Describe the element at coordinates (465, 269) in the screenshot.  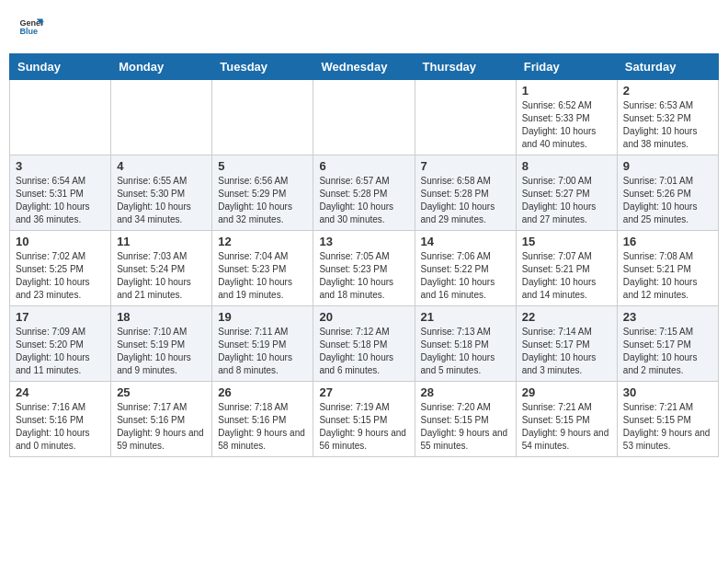
I see `calendar-cell: 14Sunrise: 7:06 AM Sunset: 5:22 PM Dayli…` at that location.